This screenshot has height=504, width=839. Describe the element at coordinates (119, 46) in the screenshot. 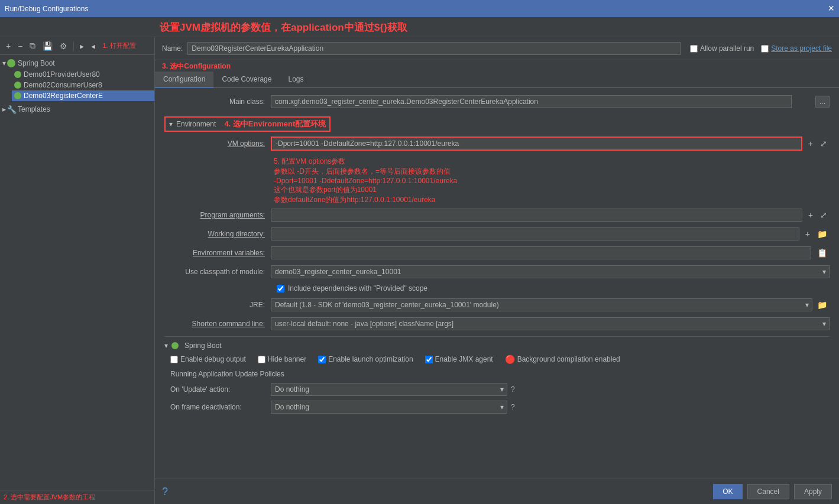

I see `step1-annotation: 1. 打开配置` at that location.